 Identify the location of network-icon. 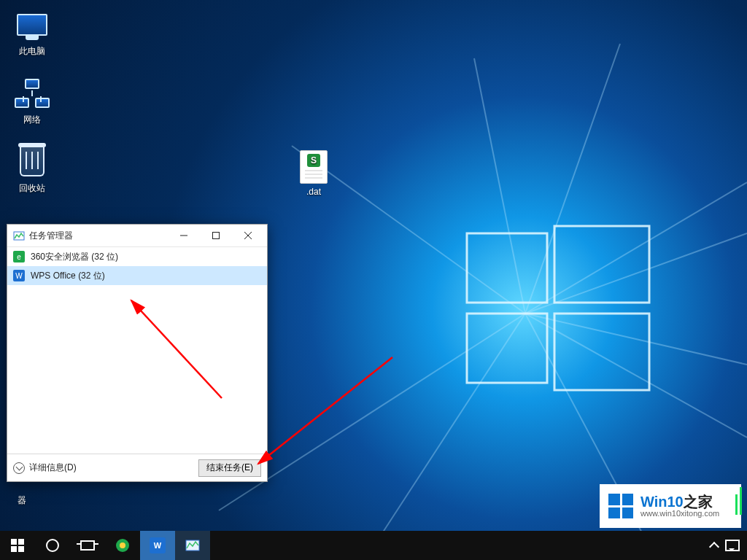
(32, 93).